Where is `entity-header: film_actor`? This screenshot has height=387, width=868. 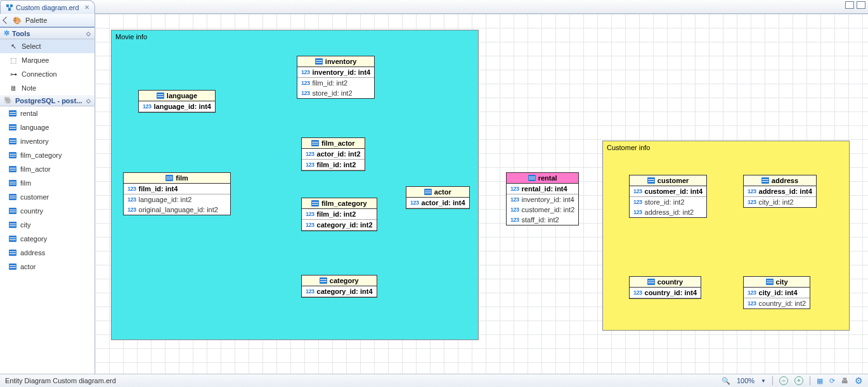 entity-header: film_actor is located at coordinates (334, 143).